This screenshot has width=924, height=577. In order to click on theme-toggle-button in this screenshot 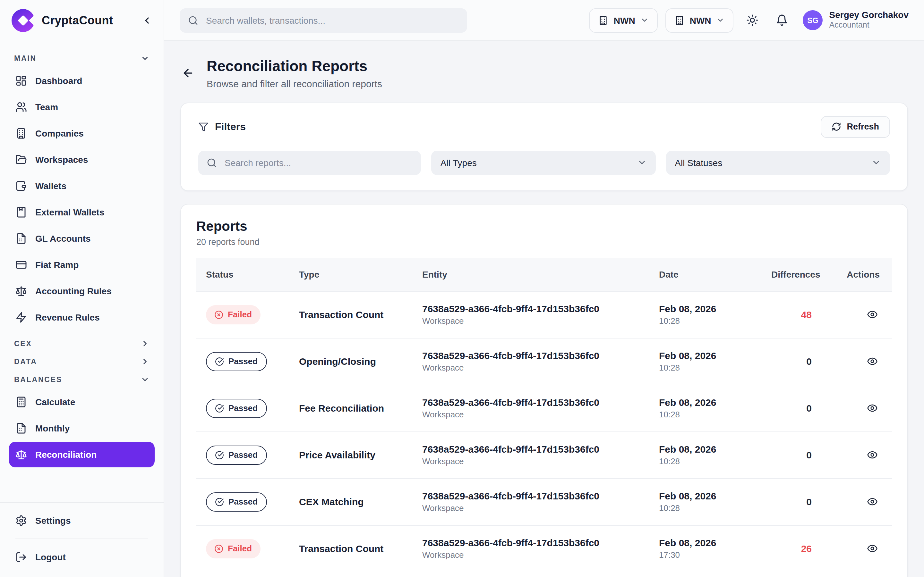, I will do `click(752, 20)`.